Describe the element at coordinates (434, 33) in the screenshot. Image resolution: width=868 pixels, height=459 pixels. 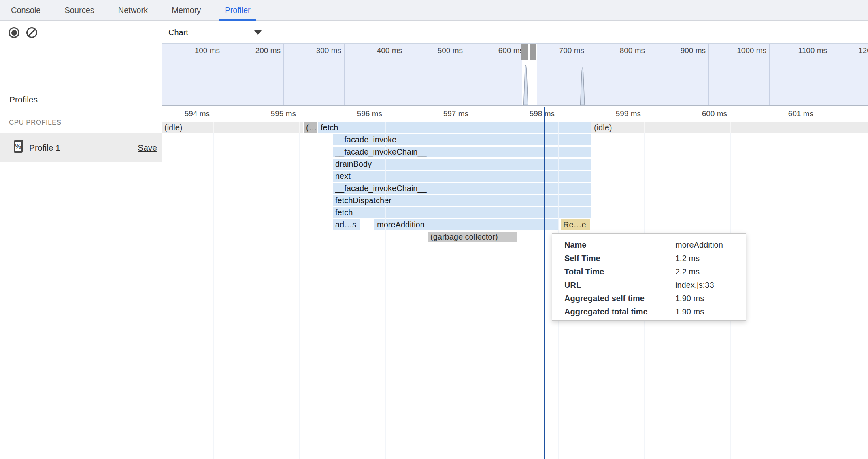
I see `profiler-toolbar: Chart` at that location.